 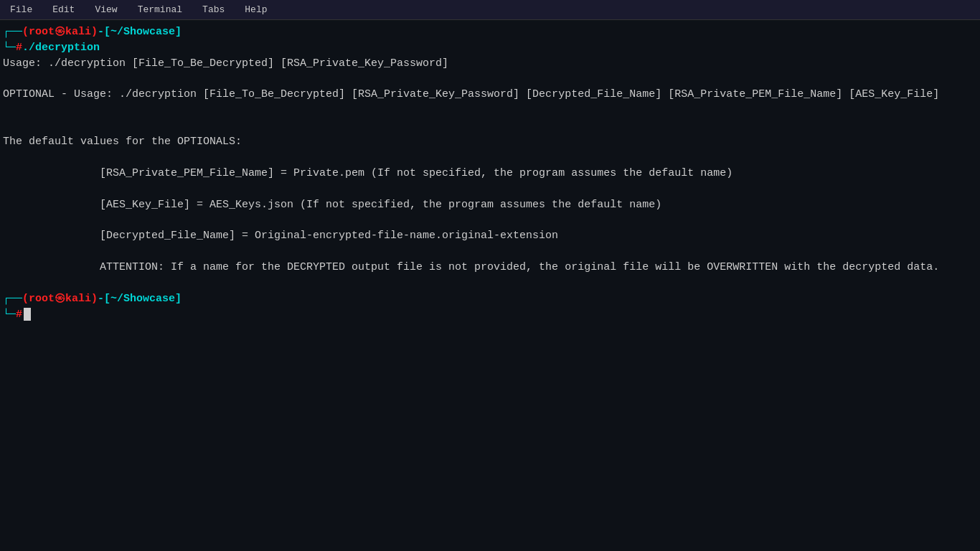 What do you see at coordinates (27, 314) in the screenshot?
I see `terminal-cursor` at bounding box center [27, 314].